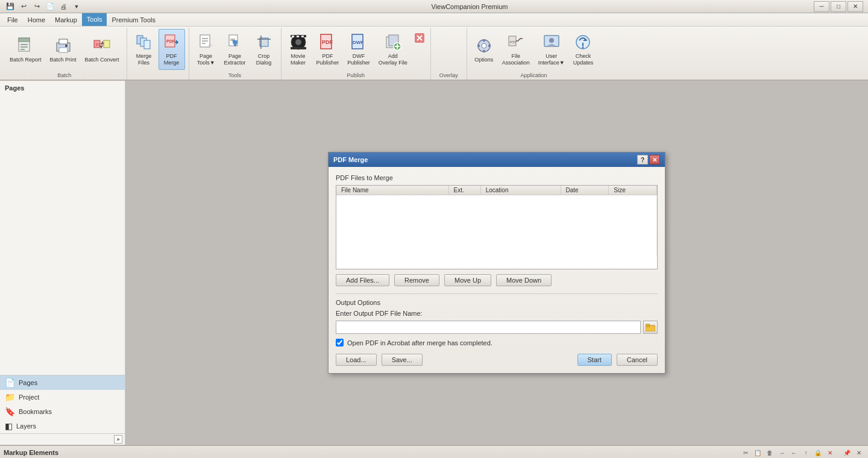 The height and width of the screenshot is (458, 868). I want to click on markup-pin-btn: 📌, so click(847, 453).